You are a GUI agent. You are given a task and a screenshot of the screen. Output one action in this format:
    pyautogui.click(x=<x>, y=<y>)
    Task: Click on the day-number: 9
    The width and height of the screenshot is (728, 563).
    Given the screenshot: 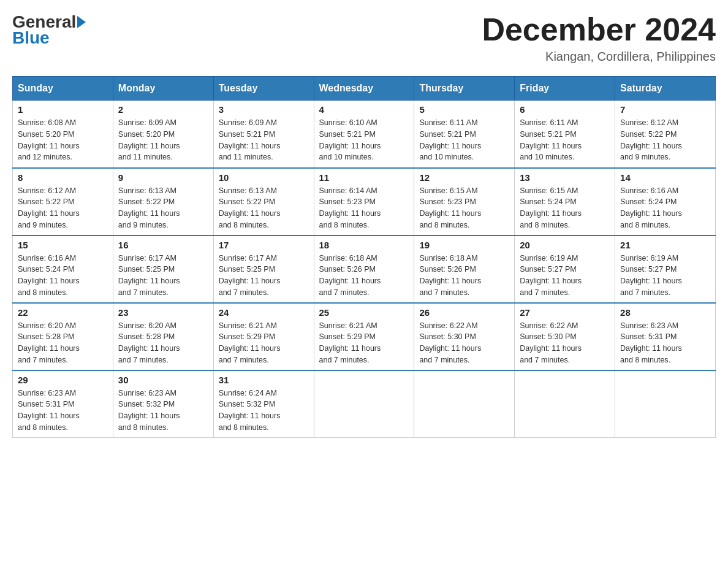 What is the action you would take?
    pyautogui.click(x=163, y=178)
    